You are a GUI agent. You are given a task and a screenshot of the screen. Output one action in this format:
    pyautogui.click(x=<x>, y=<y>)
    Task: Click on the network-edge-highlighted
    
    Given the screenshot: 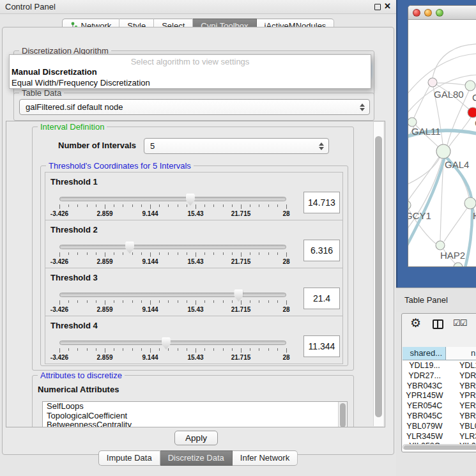 What is the action you would take?
    pyautogui.click(x=427, y=206)
    